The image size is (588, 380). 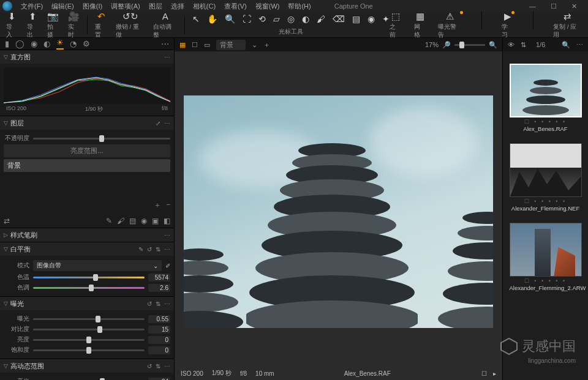 I want to click on fill-icon: ▣, so click(x=156, y=221).